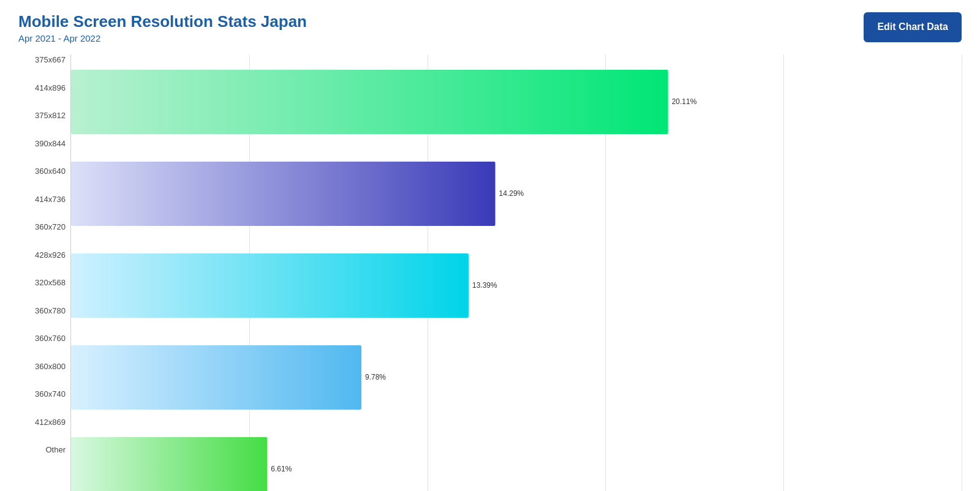 The height and width of the screenshot is (491, 980). What do you see at coordinates (44, 311) in the screenshot?
I see `y-label: 360x780` at bounding box center [44, 311].